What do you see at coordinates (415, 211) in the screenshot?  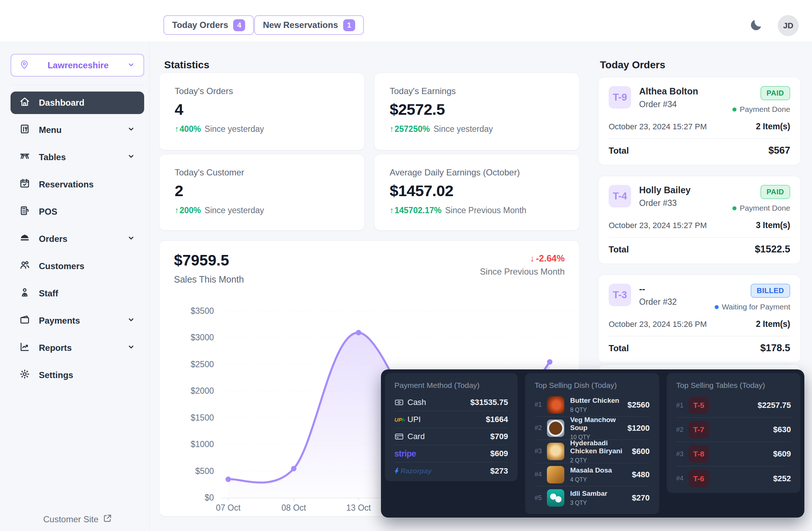 I see `up-arrow-icon: 145702.17%` at bounding box center [415, 211].